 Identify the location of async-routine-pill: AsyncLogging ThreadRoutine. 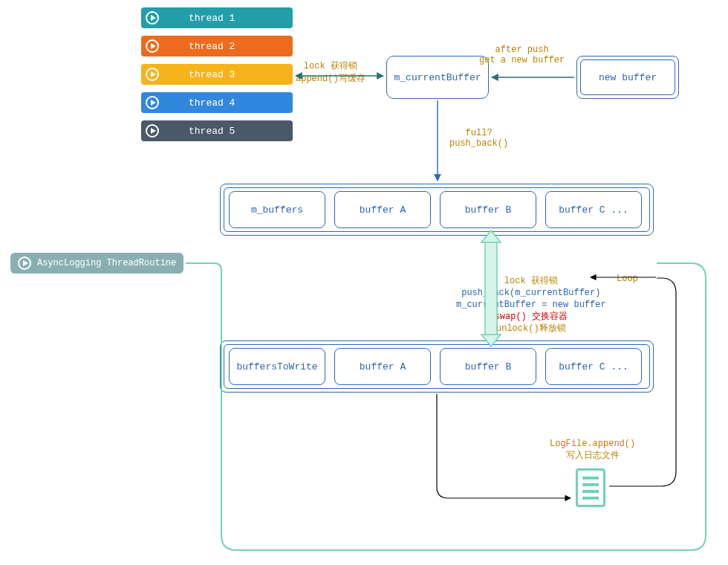
(97, 263).